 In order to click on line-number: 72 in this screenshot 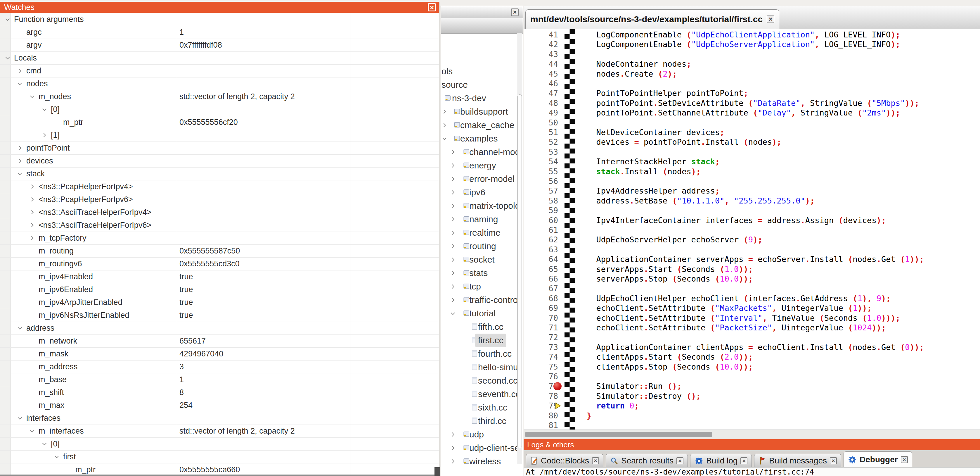, I will do `click(541, 337)`.